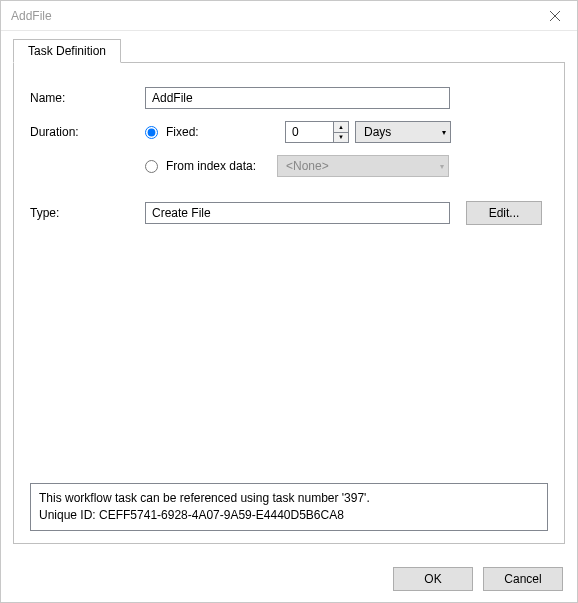 The width and height of the screenshot is (578, 603). I want to click on window-title: AddFile, so click(32, 16).